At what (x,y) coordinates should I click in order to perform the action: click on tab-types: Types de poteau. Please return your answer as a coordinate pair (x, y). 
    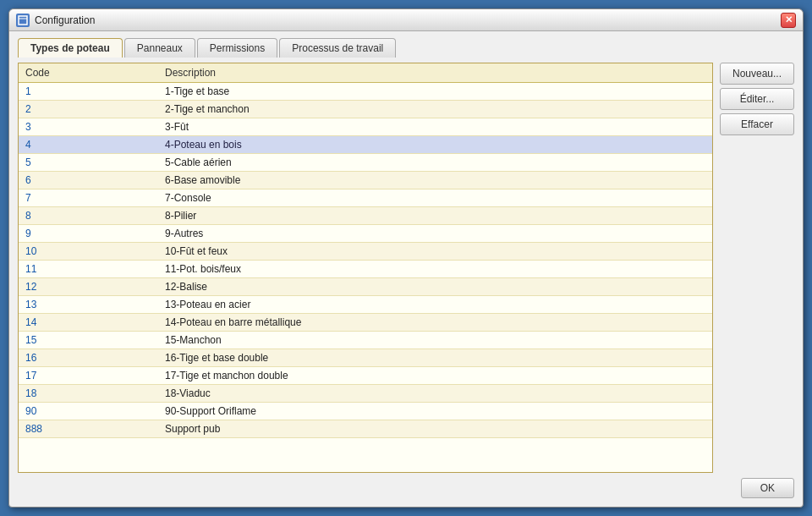
    Looking at the image, I should click on (70, 47).